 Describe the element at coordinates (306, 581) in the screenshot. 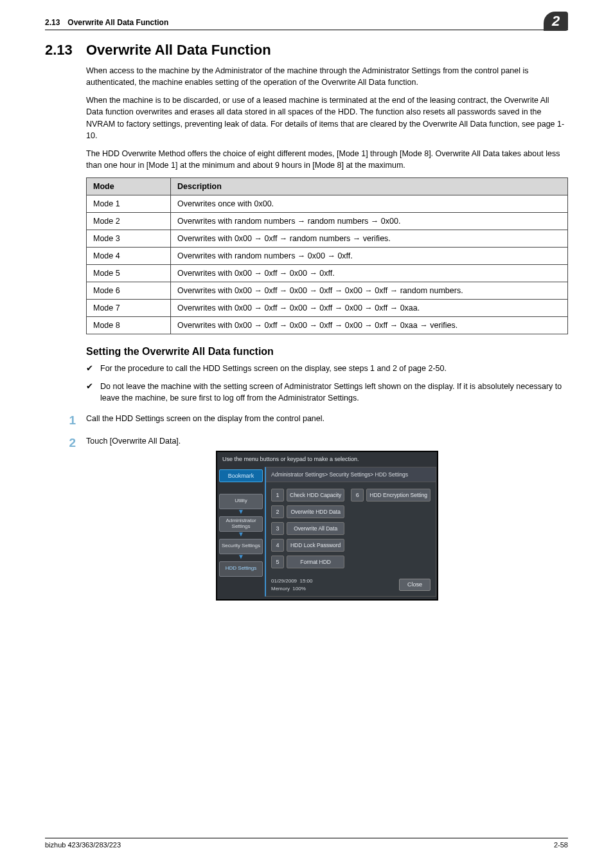

I see `status-time: 15:00` at that location.